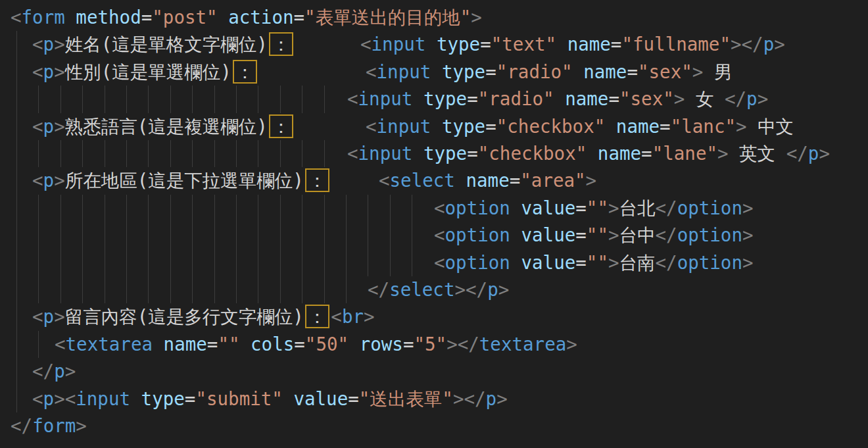 This screenshot has width=868, height=448. I want to click on code-segment: <option value="">台中</option>, so click(594, 236).